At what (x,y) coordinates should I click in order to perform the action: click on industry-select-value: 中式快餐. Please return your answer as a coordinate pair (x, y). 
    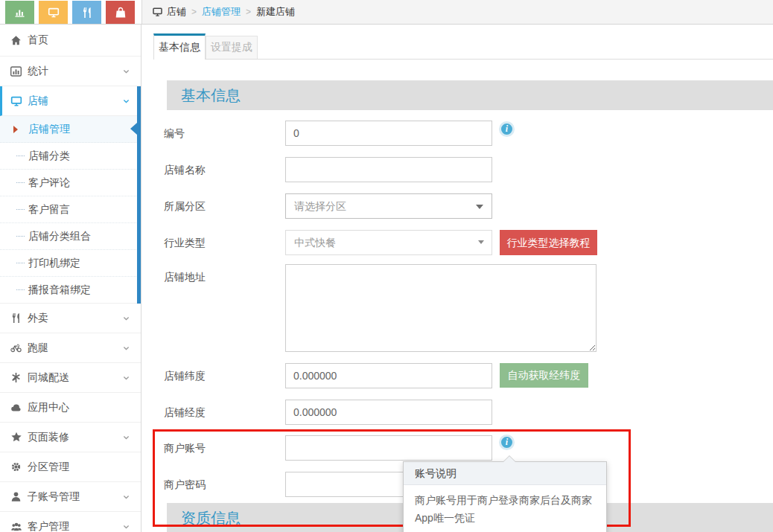
    Looking at the image, I should click on (315, 243).